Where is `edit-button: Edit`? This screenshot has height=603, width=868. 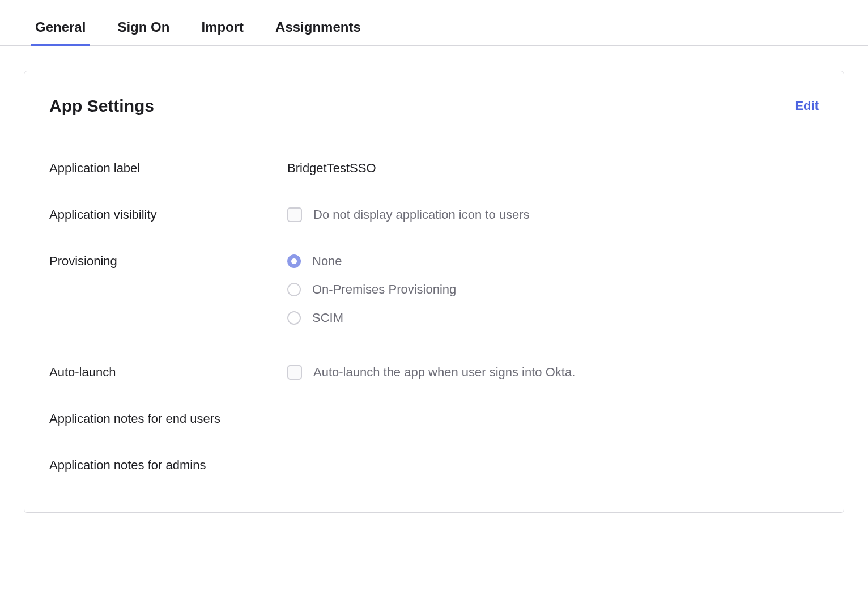
edit-button: Edit is located at coordinates (807, 106).